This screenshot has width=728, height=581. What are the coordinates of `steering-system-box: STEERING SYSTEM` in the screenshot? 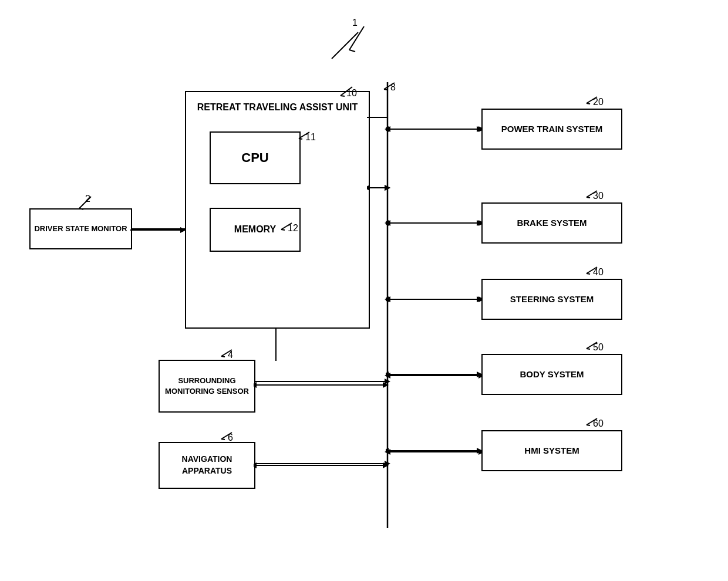 It's located at (552, 299).